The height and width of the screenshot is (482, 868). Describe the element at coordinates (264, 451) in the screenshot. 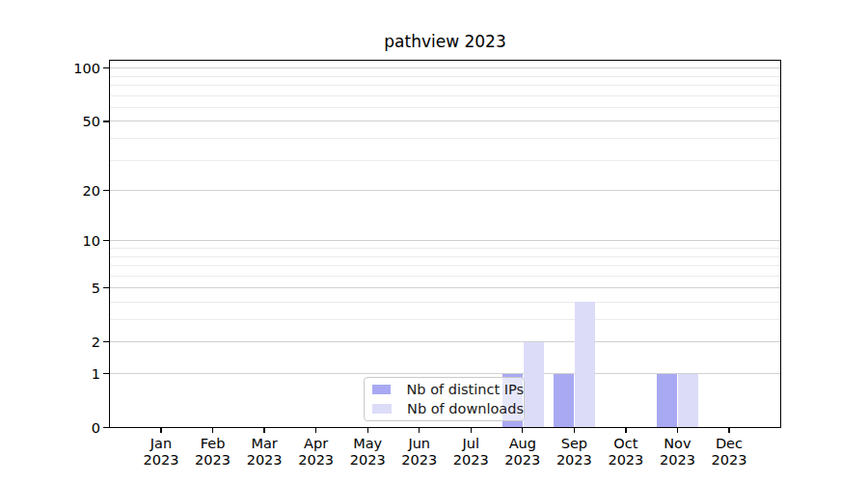

I see `x-tick-label: Mar2023` at that location.